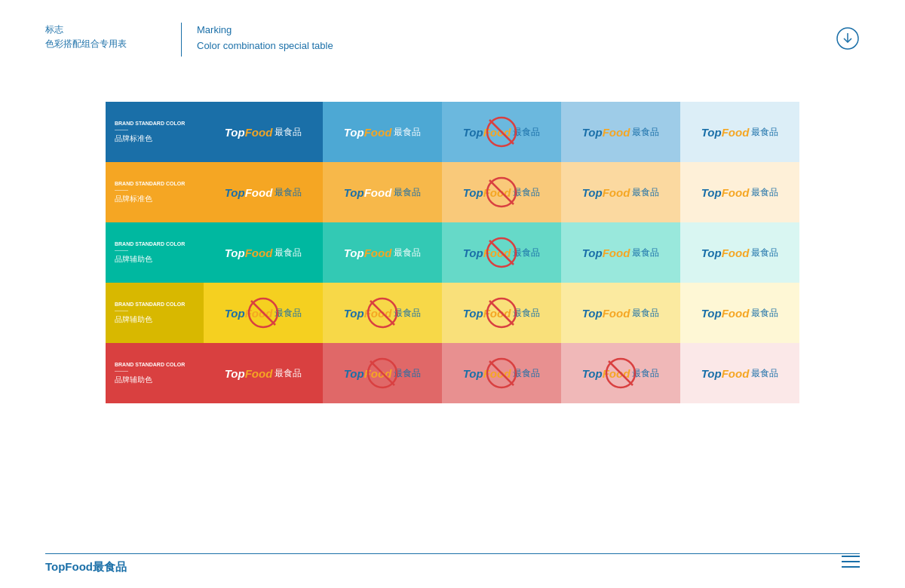 The height and width of the screenshot is (588, 905). Describe the element at coordinates (848, 38) in the screenshot. I see `download-icon` at that location.